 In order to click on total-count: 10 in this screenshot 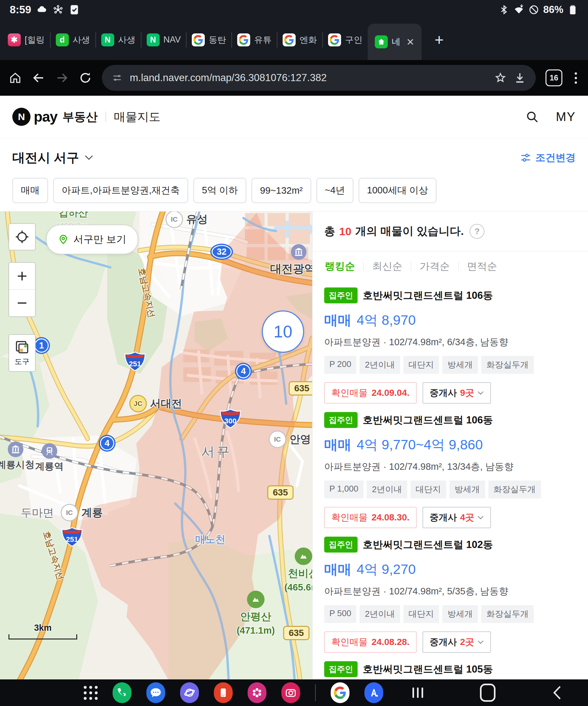, I will do `click(345, 231)`.